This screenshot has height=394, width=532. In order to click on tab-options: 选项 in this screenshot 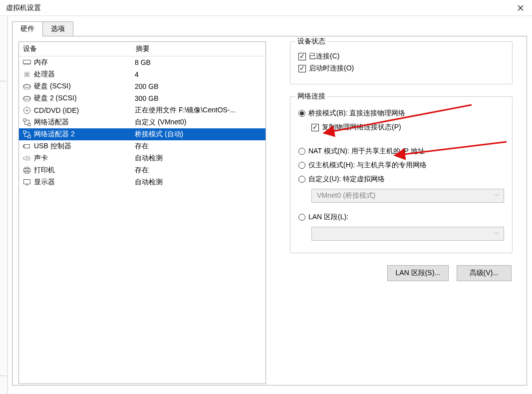, I will do `click(58, 29)`.